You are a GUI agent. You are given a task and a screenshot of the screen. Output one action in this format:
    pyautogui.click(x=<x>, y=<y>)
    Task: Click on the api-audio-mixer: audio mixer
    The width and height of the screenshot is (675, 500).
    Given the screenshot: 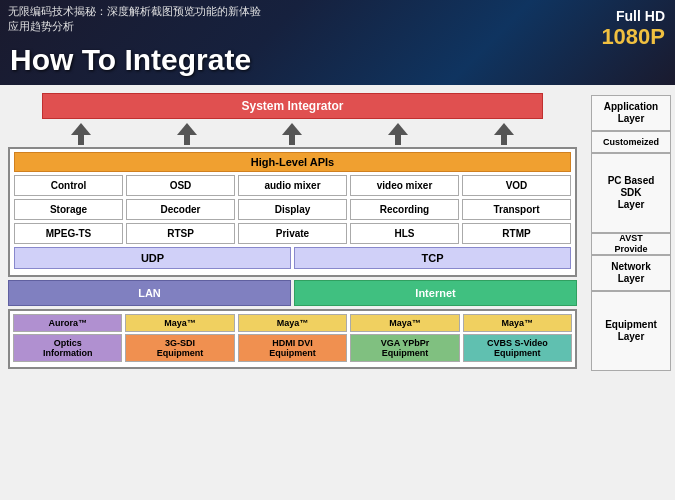 What is the action you would take?
    pyautogui.click(x=292, y=186)
    